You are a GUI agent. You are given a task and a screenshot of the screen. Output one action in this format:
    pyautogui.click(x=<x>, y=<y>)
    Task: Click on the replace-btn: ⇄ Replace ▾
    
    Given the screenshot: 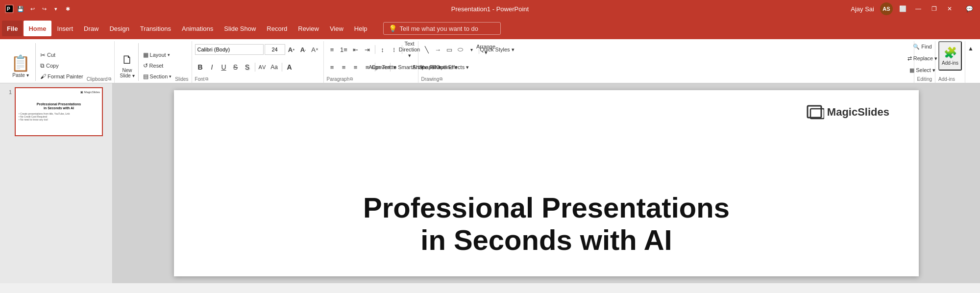 What is the action you would take?
    pyautogui.click(x=923, y=58)
    